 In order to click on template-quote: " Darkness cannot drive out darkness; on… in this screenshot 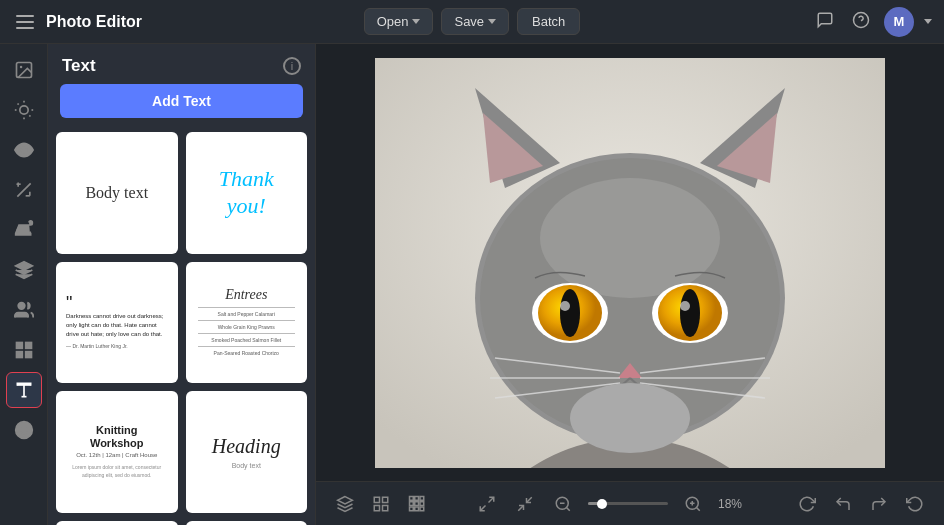, I will do `click(117, 323)`.